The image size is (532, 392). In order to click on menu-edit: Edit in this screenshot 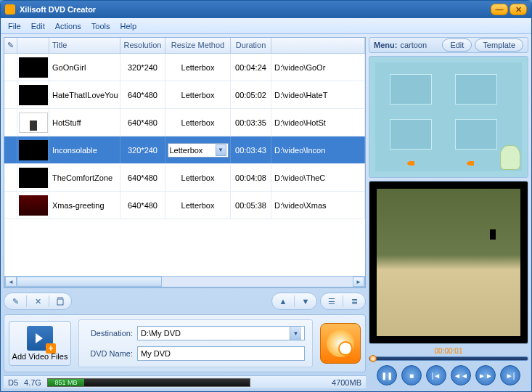, I will do `click(38, 26)`.